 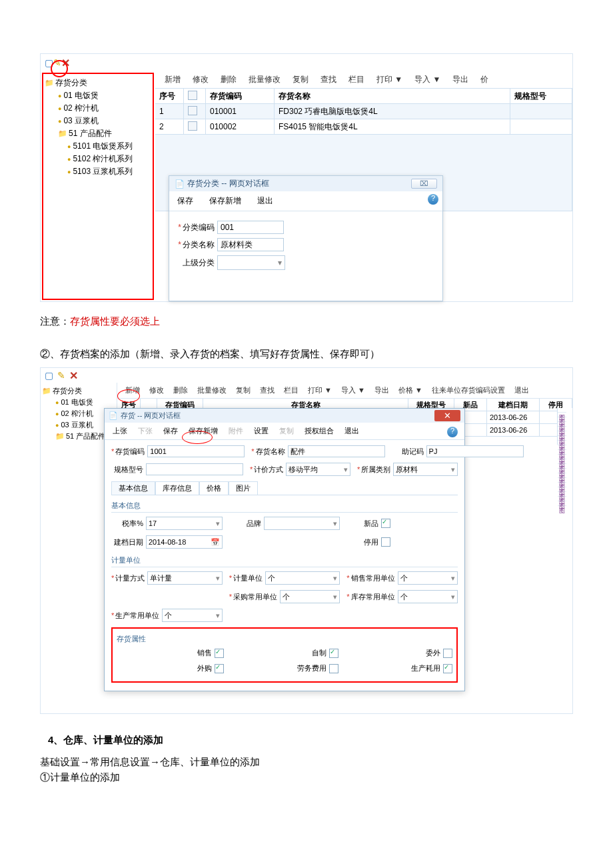 I want to click on th: 建档日期, so click(x=513, y=405).